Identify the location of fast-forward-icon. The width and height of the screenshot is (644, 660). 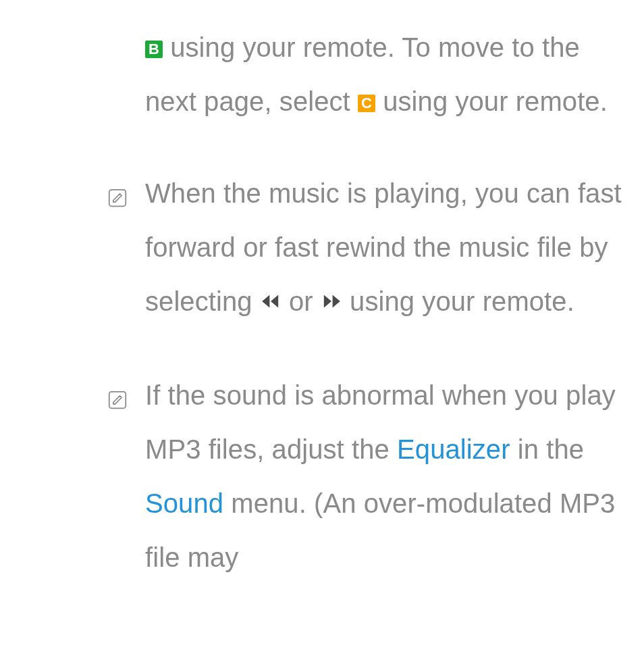
(331, 301).